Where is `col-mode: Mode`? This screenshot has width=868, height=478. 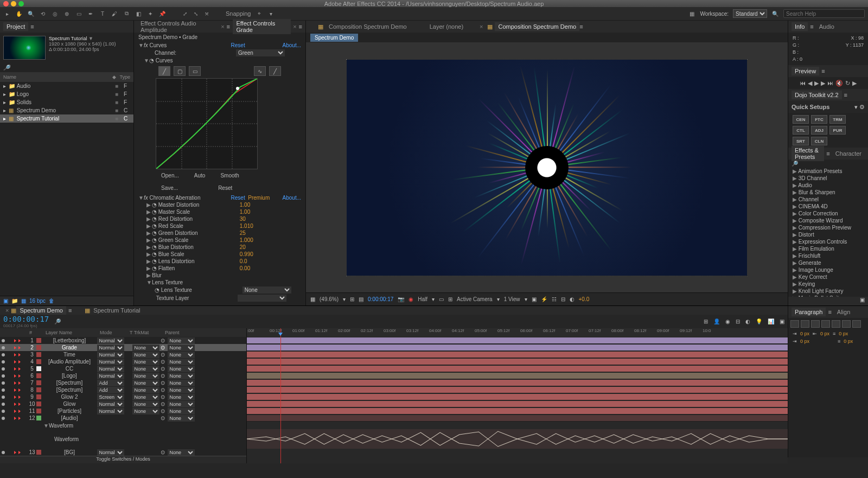
col-mode: Mode is located at coordinates (115, 333).